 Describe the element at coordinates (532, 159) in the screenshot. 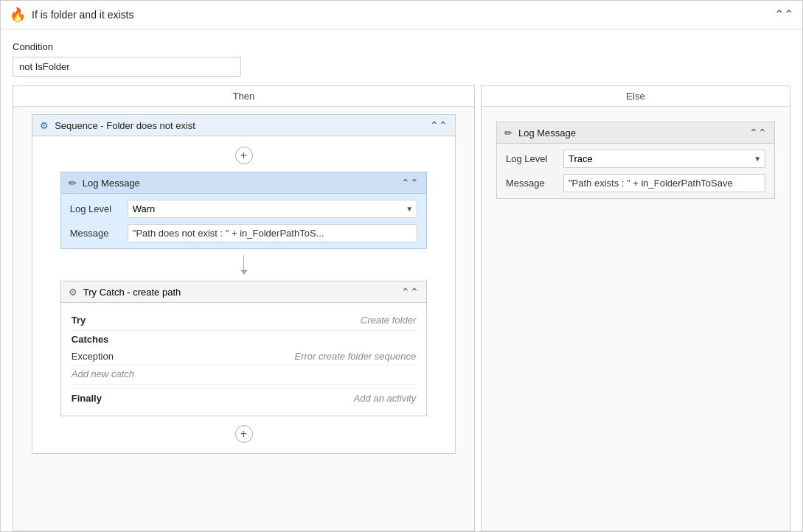

I see `else-log-level-label: Log Level` at that location.